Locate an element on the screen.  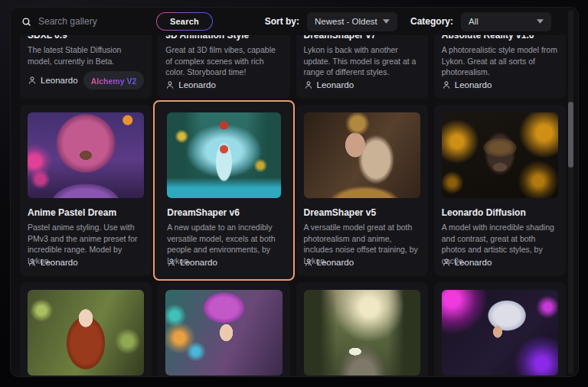
model-title: 3D Animation Style is located at coordinates (224, 38).